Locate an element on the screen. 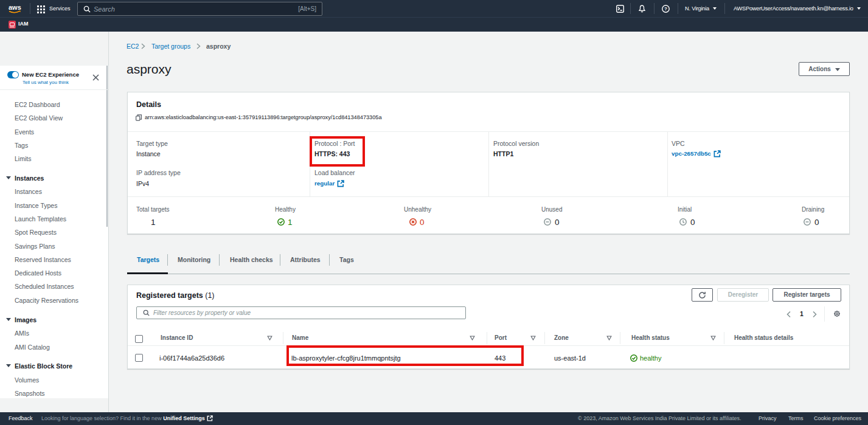  svg-text: aws is located at coordinates (15, 7).